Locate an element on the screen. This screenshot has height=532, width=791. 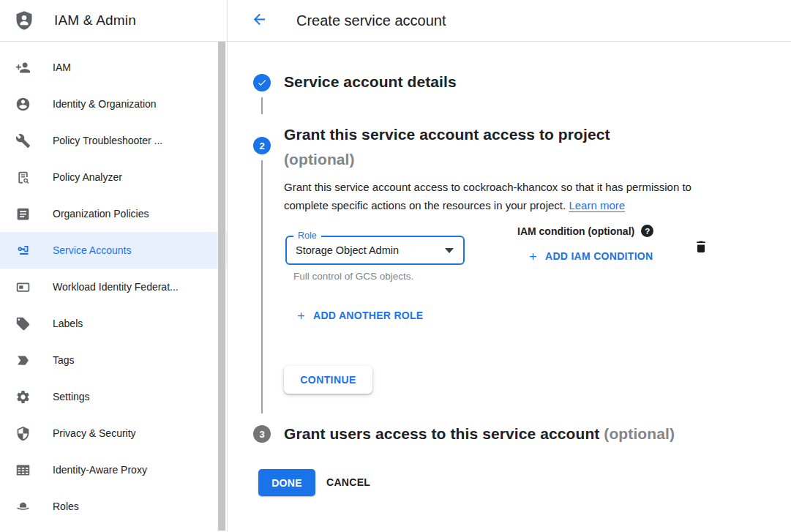
sidebar-title: IAM & Admin is located at coordinates (95, 20).